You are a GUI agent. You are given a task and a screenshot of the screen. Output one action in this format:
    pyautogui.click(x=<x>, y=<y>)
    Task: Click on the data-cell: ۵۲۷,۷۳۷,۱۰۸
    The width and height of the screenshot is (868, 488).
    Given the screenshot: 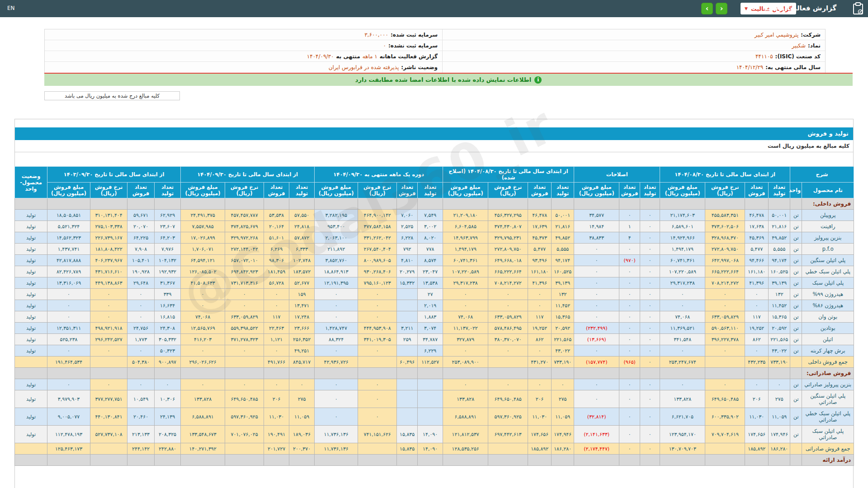 What is the action you would take?
    pyautogui.click(x=109, y=435)
    